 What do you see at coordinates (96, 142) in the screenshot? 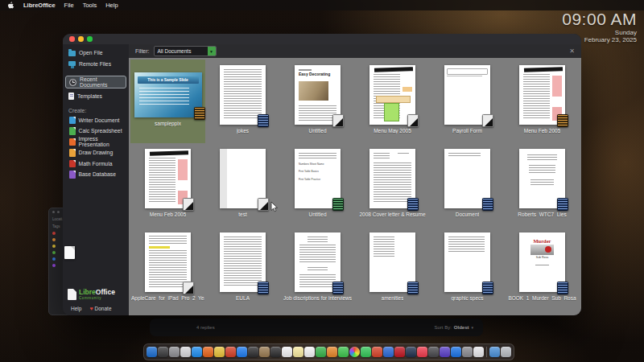
I see `sidebar-item-impress-presentation: Impress Presentation` at bounding box center [96, 142].